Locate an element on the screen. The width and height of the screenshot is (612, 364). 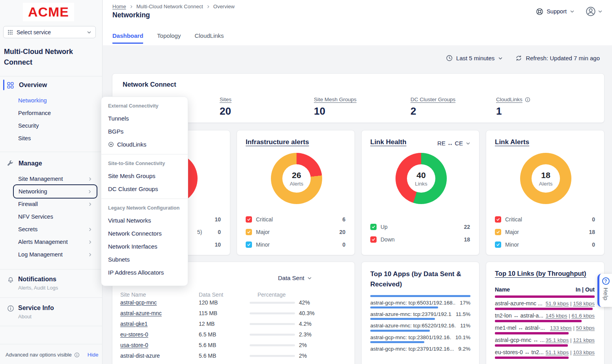
sidebar-item-performance: Performance is located at coordinates (35, 113).